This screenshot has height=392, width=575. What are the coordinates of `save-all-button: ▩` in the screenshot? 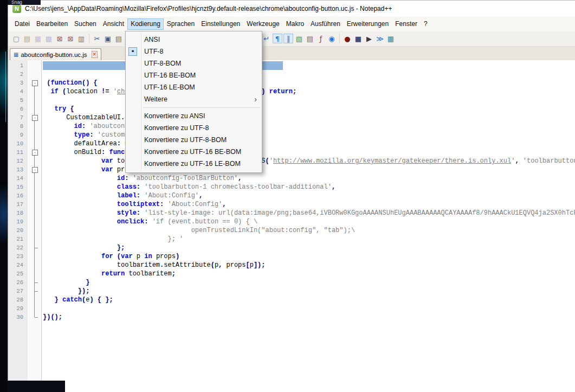 It's located at (49, 38).